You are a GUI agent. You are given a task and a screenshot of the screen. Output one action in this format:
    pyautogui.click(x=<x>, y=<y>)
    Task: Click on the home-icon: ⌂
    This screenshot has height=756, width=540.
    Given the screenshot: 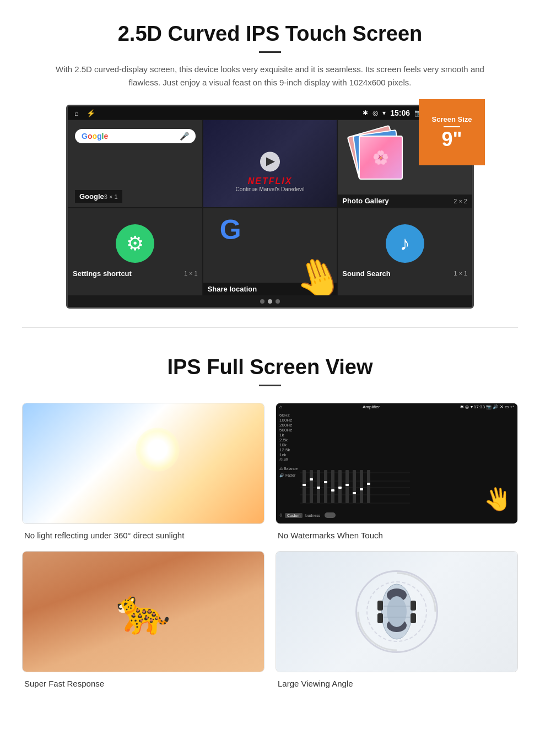 What is the action you would take?
    pyautogui.click(x=77, y=114)
    